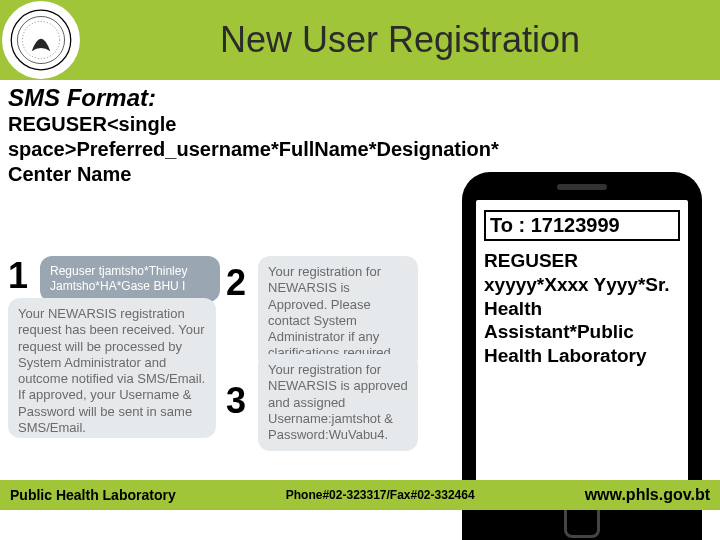  I want to click on footer-org-name: Public Health Laboratory, so click(93, 495).